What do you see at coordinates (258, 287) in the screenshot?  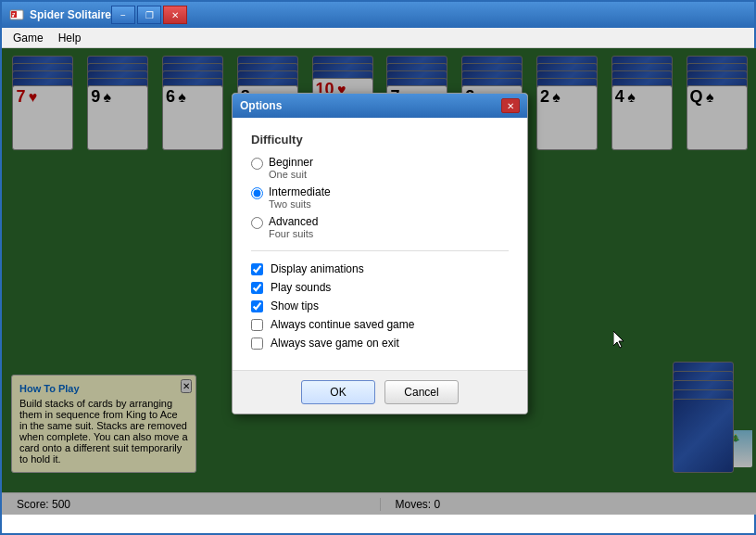 I see `sounds-checkbox` at bounding box center [258, 287].